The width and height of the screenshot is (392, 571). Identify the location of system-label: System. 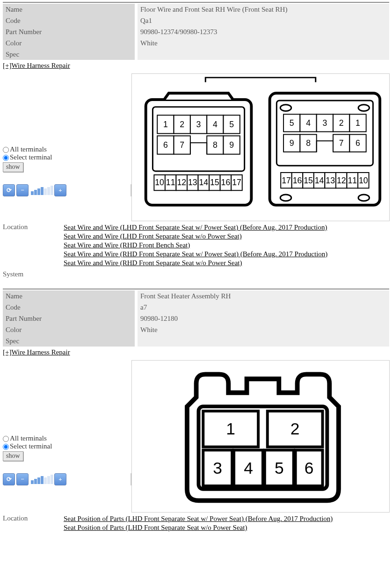
(196, 274).